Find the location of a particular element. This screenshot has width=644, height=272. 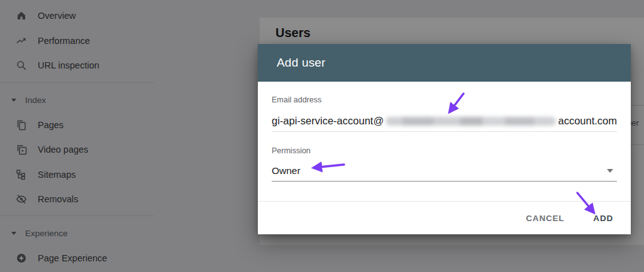

email-input: gi-api-service-account@ account.com is located at coordinates (444, 121).